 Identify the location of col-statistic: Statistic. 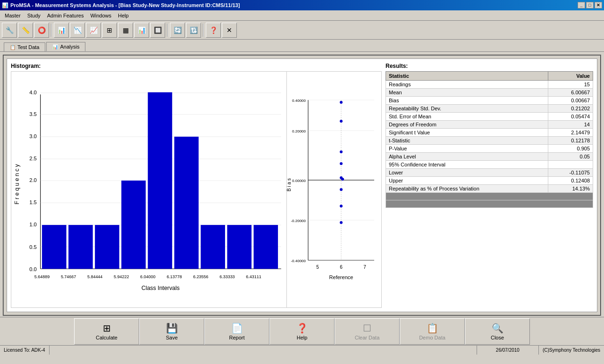
(467, 76).